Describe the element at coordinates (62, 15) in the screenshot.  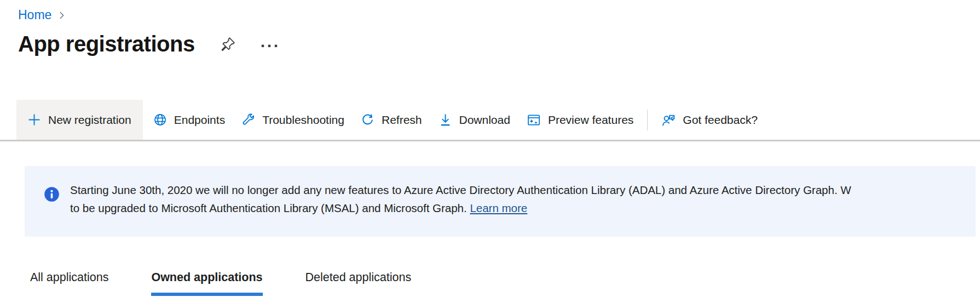
I see `chevron-right-icon` at that location.